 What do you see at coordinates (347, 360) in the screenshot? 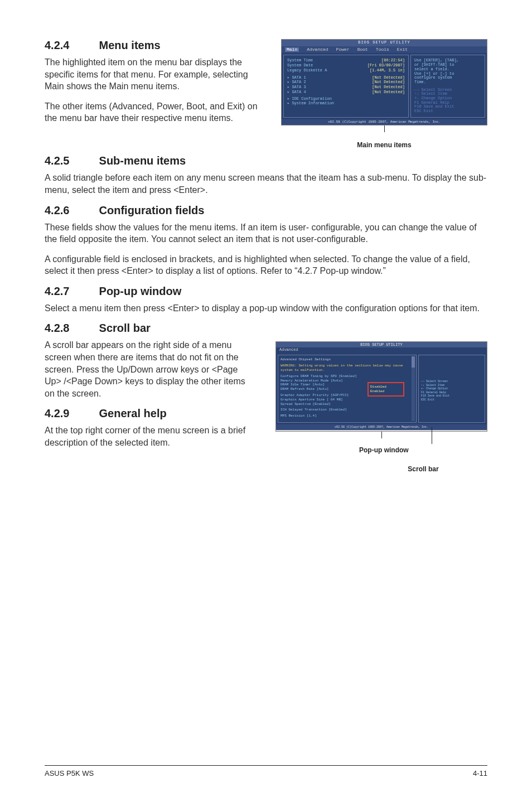
I see `bios2-heading: Advanced Chipset Settings` at bounding box center [347, 360].